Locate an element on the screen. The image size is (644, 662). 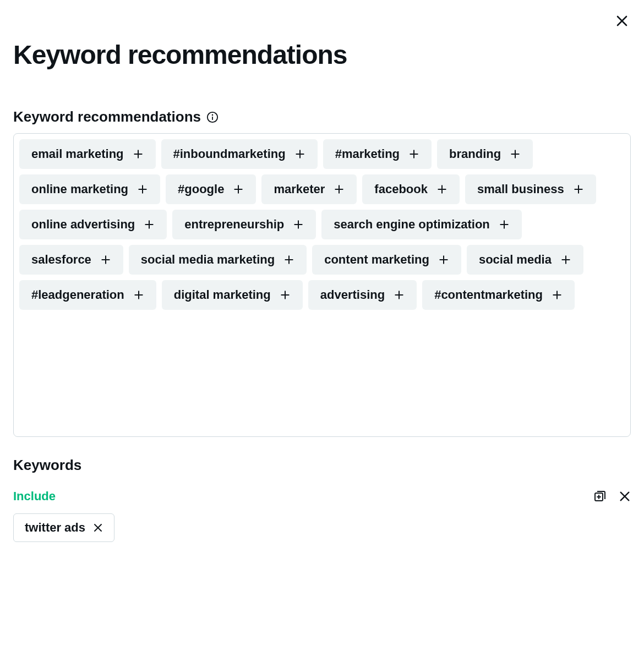
page-title: Keyword recommendations is located at coordinates (322, 55).